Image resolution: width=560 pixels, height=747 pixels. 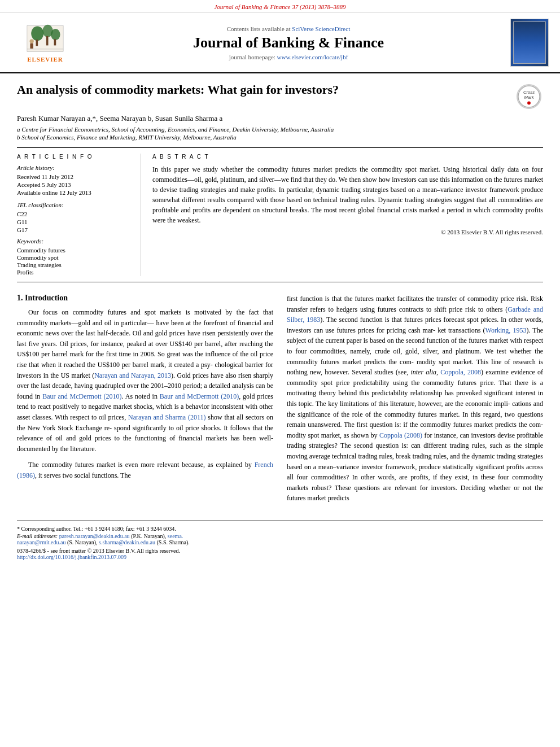 I want to click on article-title: An analysis of commodity markets: What g…, so click(x=266, y=90).